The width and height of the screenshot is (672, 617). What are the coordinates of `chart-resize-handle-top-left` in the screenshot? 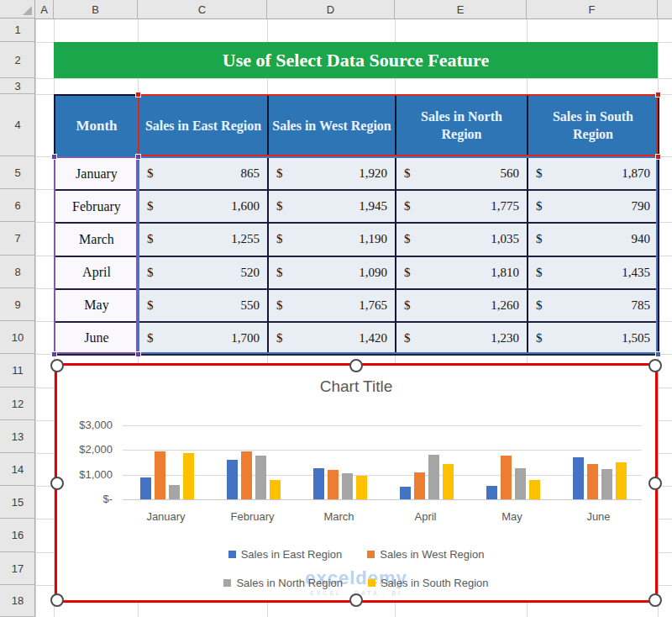 It's located at (57, 366).